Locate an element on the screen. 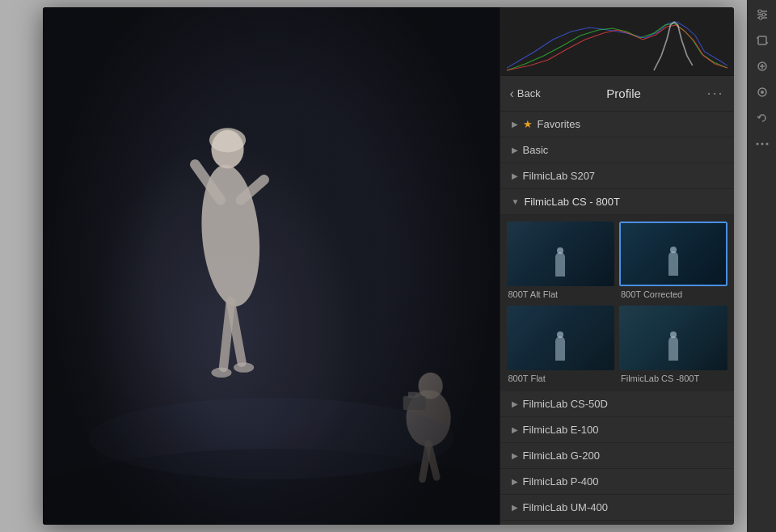  histogram-svg is located at coordinates (618, 44).